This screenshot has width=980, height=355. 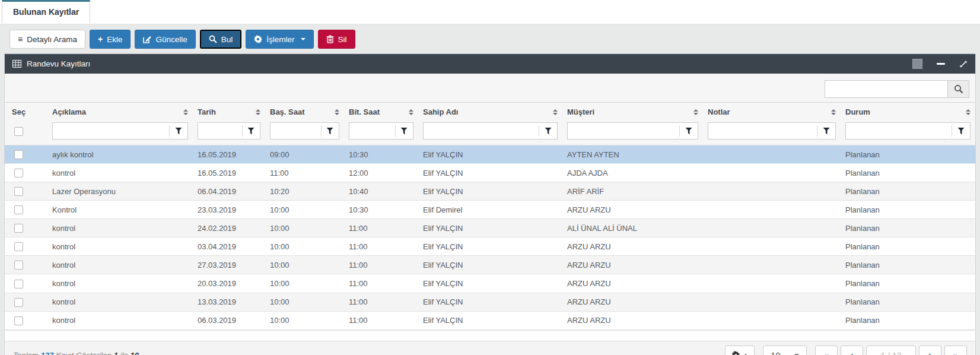 What do you see at coordinates (826, 350) in the screenshot?
I see `first-page-button: «` at bounding box center [826, 350].